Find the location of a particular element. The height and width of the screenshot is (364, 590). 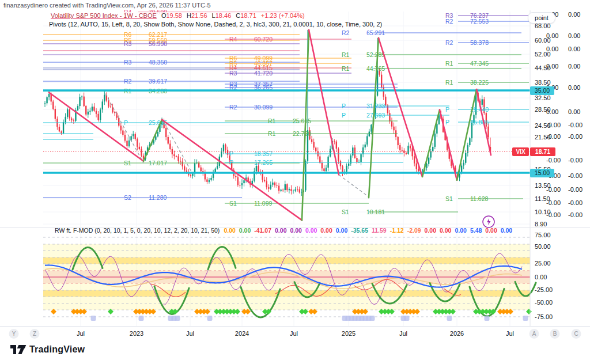

svg-text: 11.280 is located at coordinates (158, 198).